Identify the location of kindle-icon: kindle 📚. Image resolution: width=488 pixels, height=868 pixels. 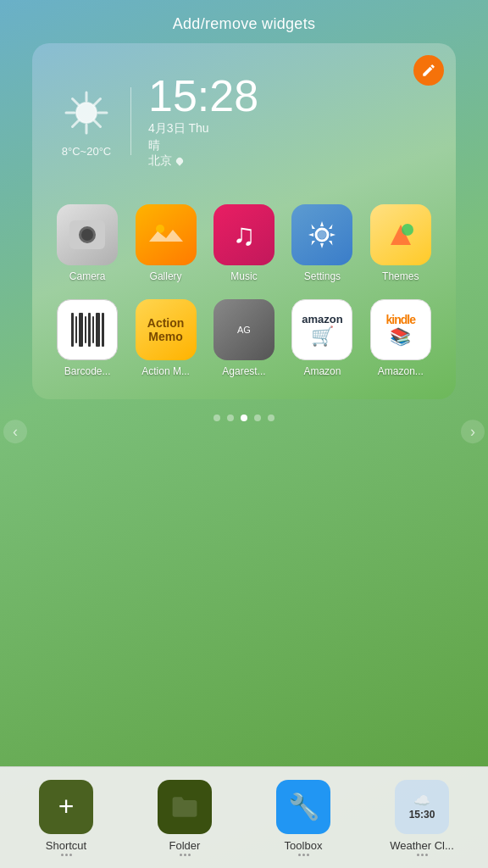
(401, 330).